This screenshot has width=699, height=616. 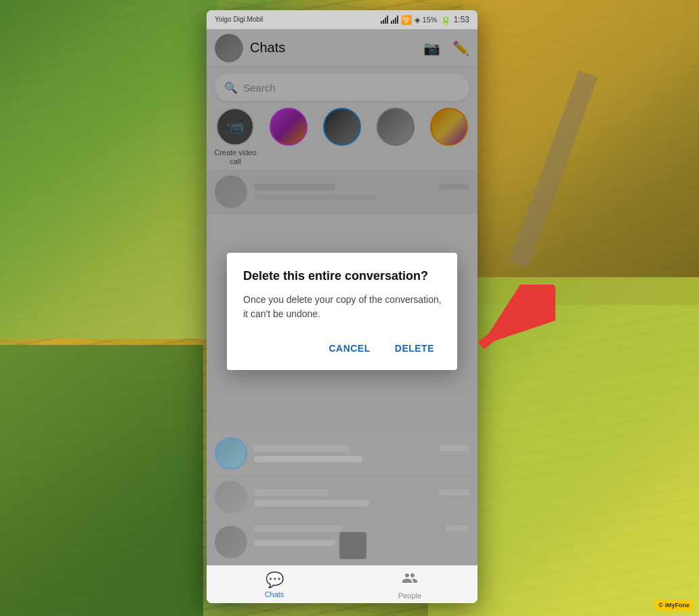 I want to click on delete-dialog: Delete this entire conversation? Once yo…, so click(x=342, y=312).